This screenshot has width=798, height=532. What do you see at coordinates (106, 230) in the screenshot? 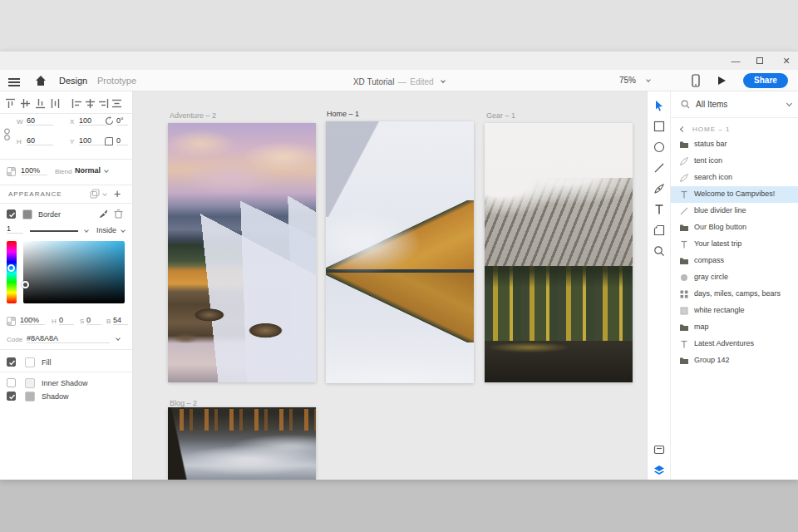
I see `border-position-select: Inside` at bounding box center [106, 230].